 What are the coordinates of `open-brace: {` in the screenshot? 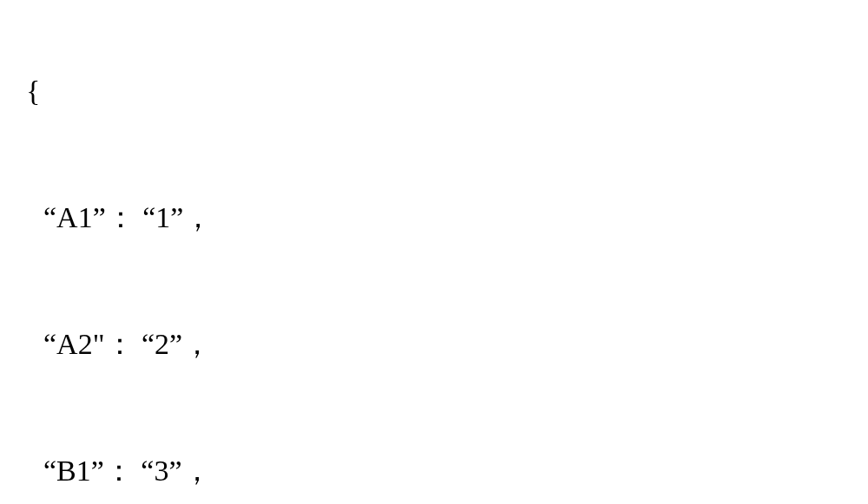 It's located at (434, 91).